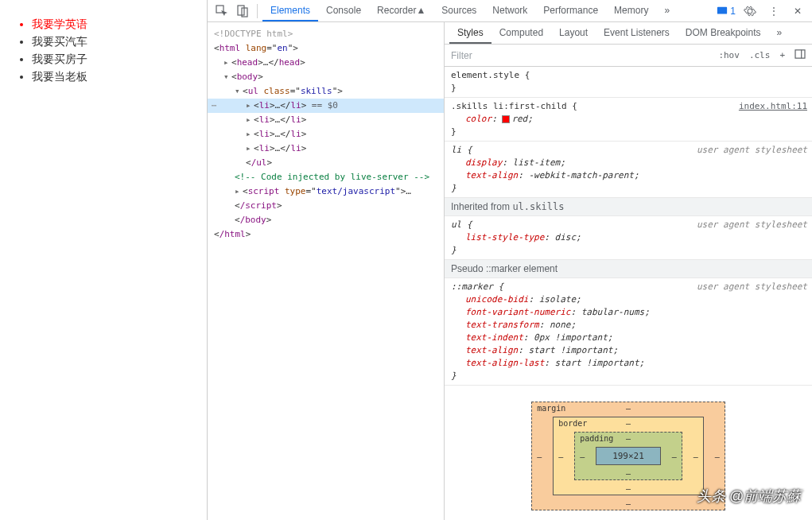  What do you see at coordinates (774, 11) in the screenshot?
I see `kebab-icon: ⋮` at bounding box center [774, 11].